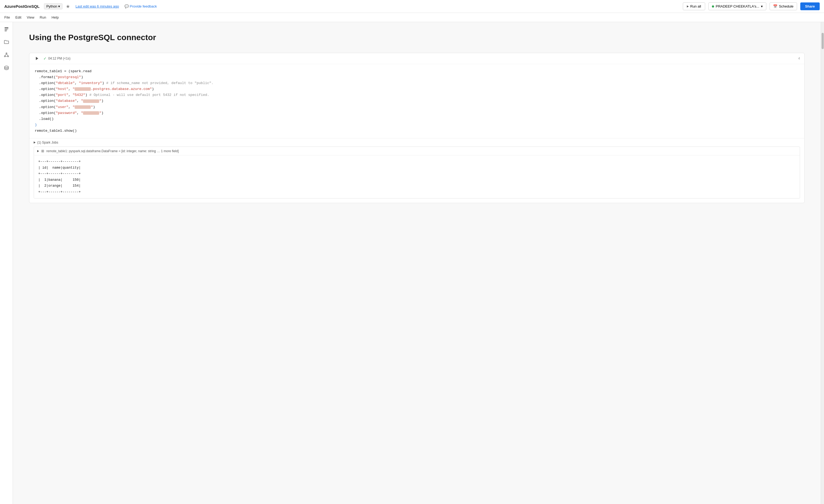 This screenshot has width=824, height=504. Describe the element at coordinates (417, 72) in the screenshot. I see `code-line-1: remote_table1 = (spark.read` at that location.